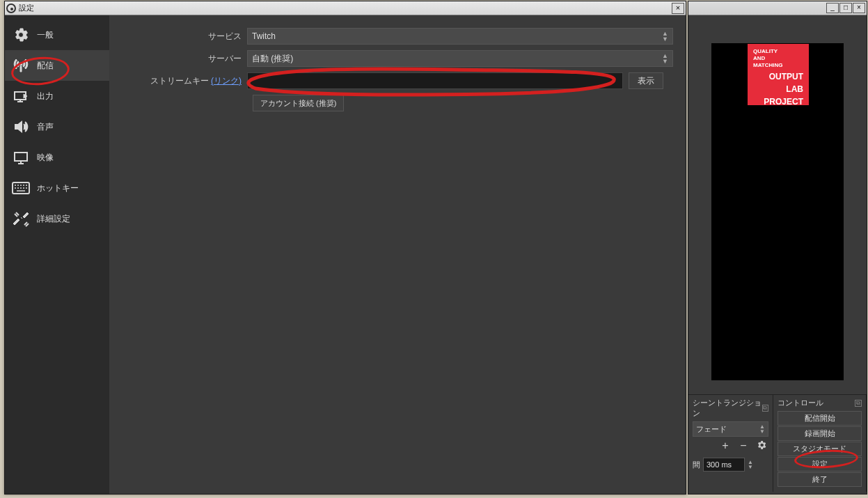 This screenshot has height=498, width=868. I want to click on transition-duration-input, so click(724, 465).